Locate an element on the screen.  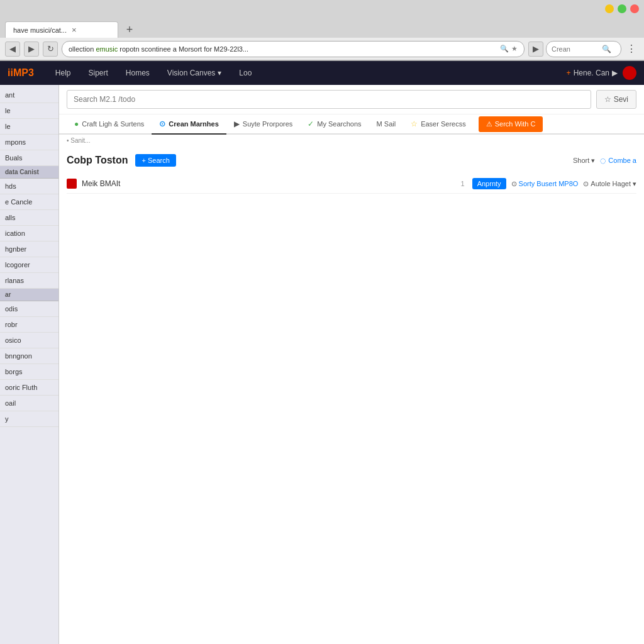
tab-subtitle: • Sanit... is located at coordinates (352, 141).